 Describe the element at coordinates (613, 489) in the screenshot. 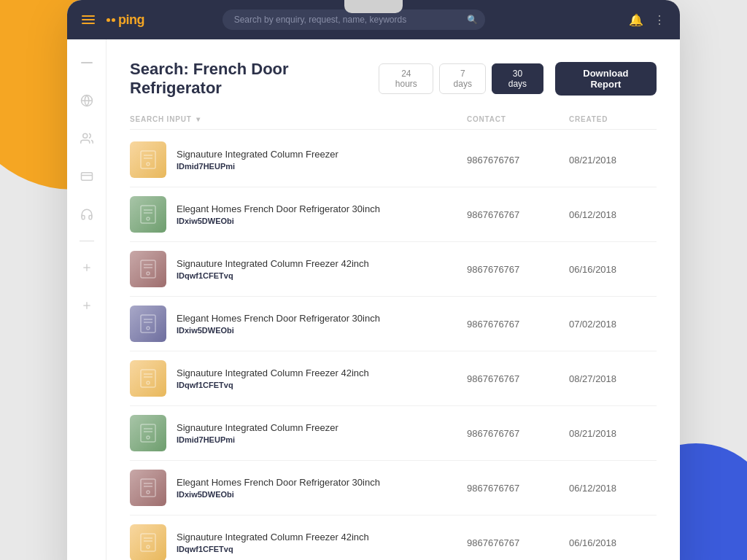

I see `row-created-6: 06/12/2018` at that location.